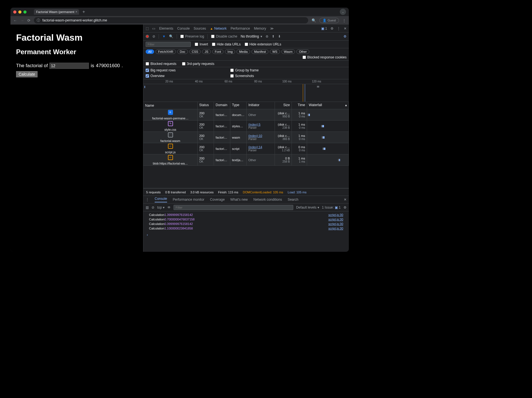 The image size is (532, 398). Describe the element at coordinates (263, 44) in the screenshot. I see `hide-extension-urls-checkbox: Hide extension URLs` at that location.